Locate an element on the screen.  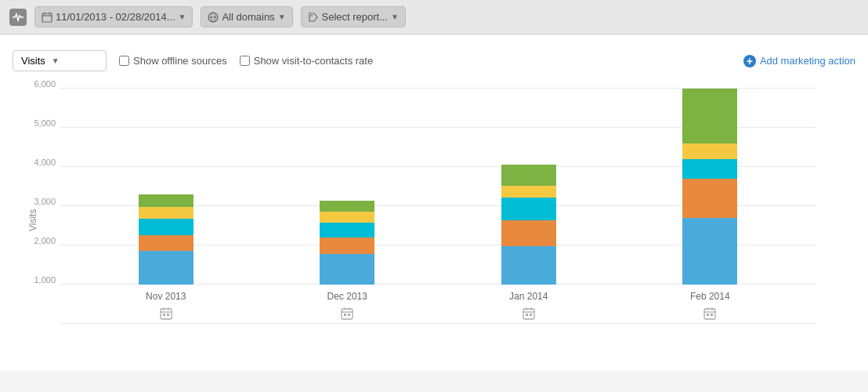
bar-group: Dec 2013 is located at coordinates (347, 262).